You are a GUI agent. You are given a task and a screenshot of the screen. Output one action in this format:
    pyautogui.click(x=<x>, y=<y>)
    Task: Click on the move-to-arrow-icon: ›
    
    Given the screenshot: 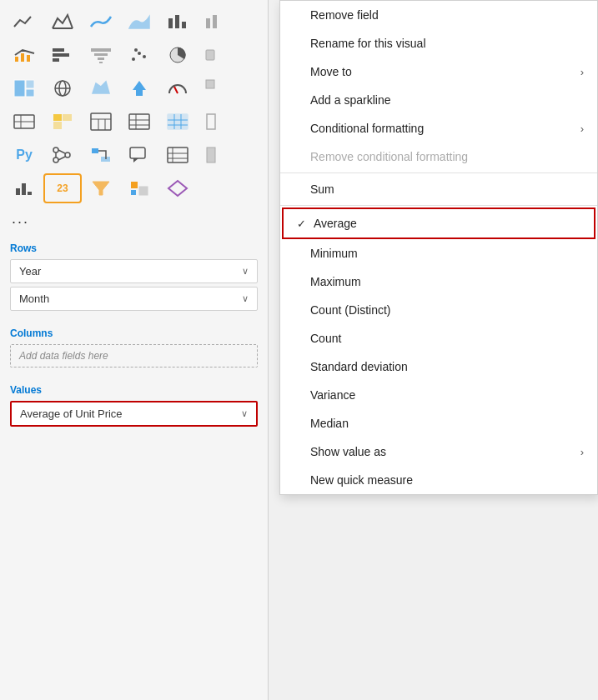 What is the action you would take?
    pyautogui.click(x=582, y=72)
    